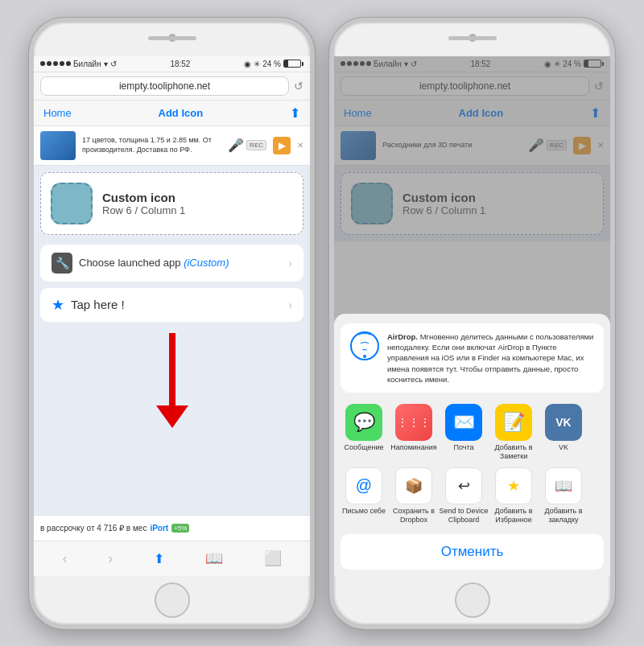 The height and width of the screenshot is (646, 644). Describe the element at coordinates (79, 64) in the screenshot. I see `status-left: Билайн ▾ ↺` at that location.